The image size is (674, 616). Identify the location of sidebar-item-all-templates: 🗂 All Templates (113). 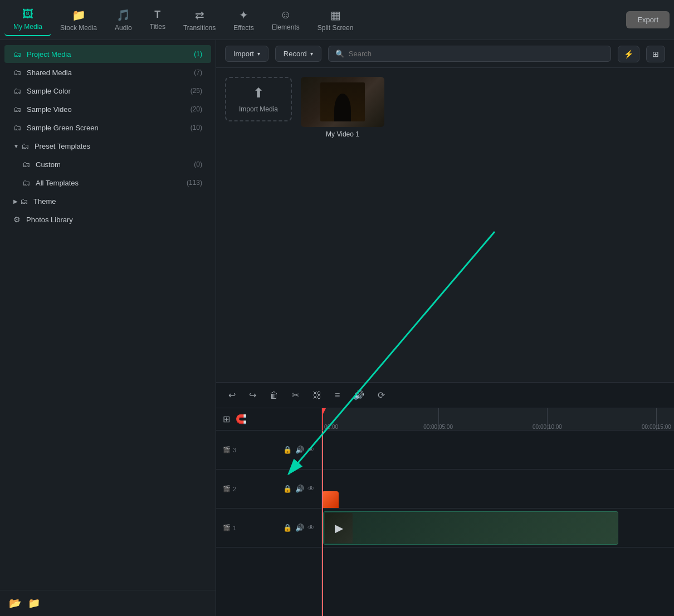
(108, 183).